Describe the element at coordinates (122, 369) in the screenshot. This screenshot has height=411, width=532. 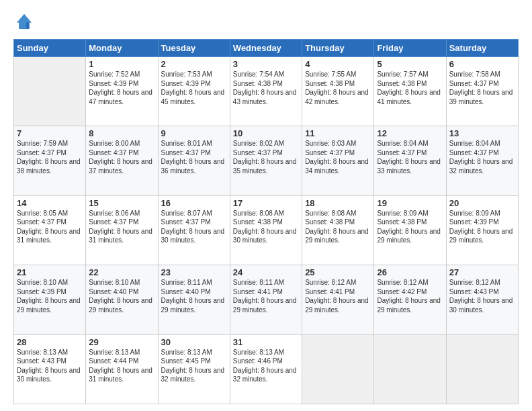
I see `calendar-cell: 29 Sunrise: 8:13 AMSunset: 4:44 PMDaylig…` at that location.